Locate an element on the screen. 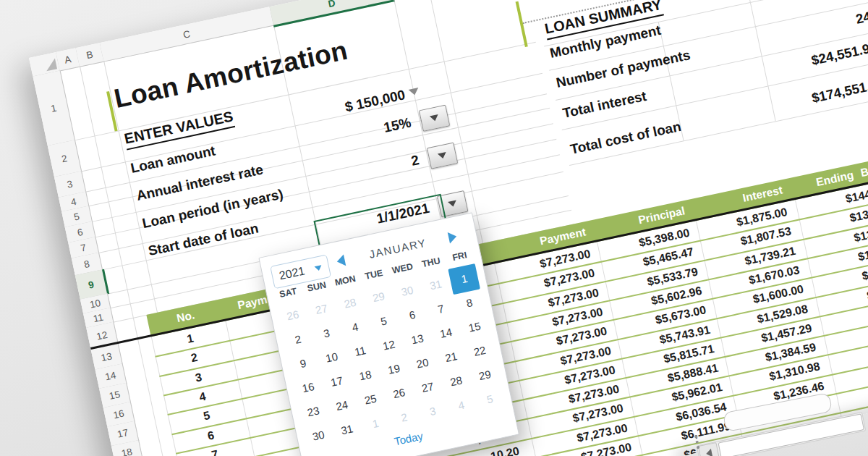 This screenshot has height=456, width=868. calendar-day-name: TUE is located at coordinates (374, 274).